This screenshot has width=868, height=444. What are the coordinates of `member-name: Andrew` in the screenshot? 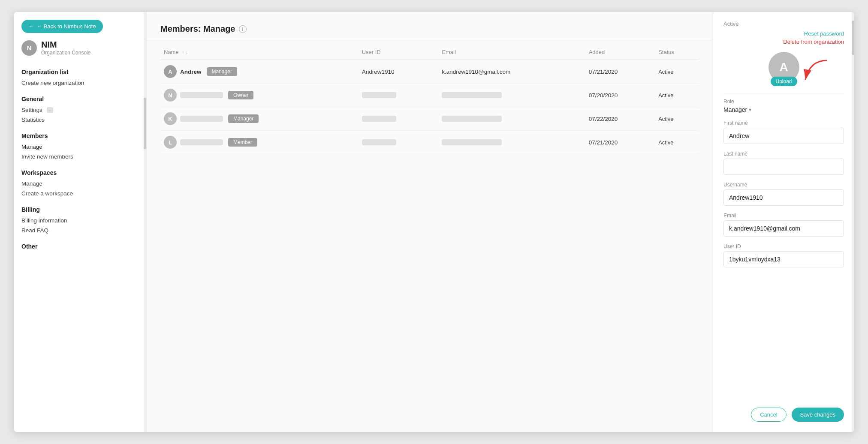 It's located at (191, 72).